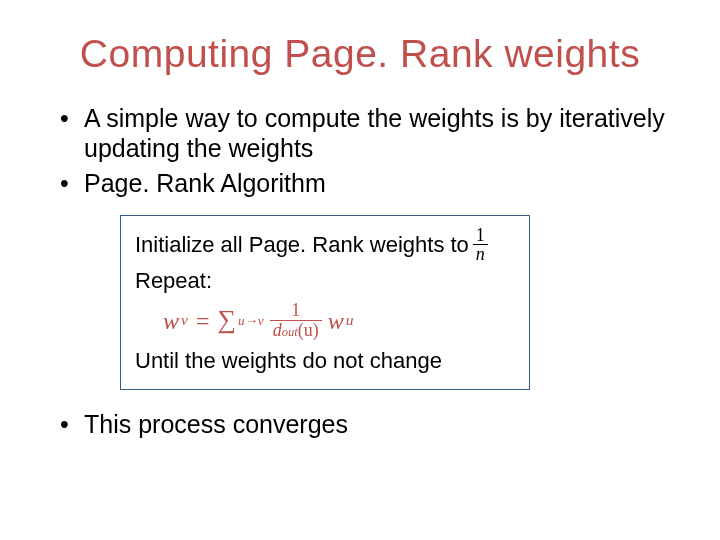 This screenshot has height=540, width=720. What do you see at coordinates (350, 320) in the screenshot?
I see `formula-rhs-sub: u` at bounding box center [350, 320].